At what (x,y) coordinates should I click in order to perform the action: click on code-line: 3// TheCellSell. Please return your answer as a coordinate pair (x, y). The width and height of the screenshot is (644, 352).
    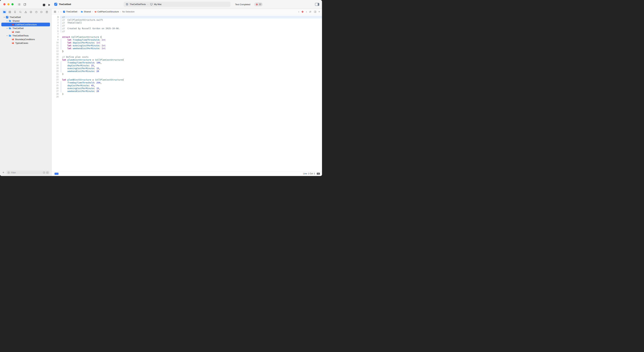
    Looking at the image, I should click on (187, 23).